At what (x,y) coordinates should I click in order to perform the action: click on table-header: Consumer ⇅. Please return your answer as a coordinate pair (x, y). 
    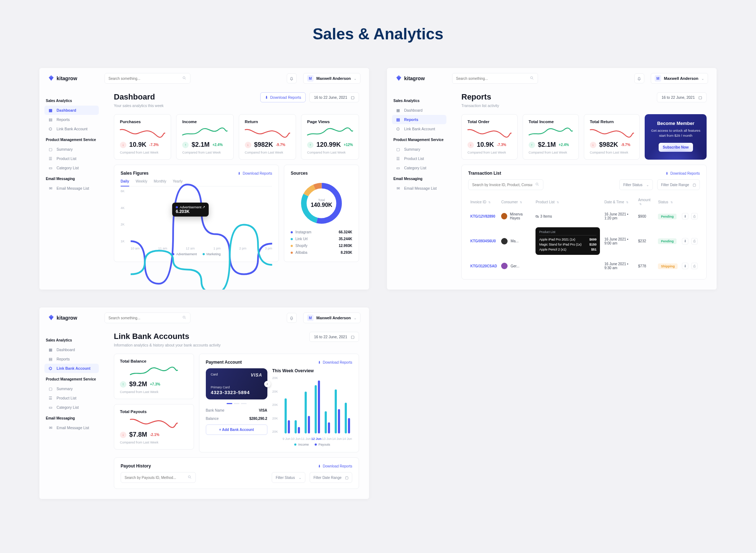
    Looking at the image, I should click on (516, 202).